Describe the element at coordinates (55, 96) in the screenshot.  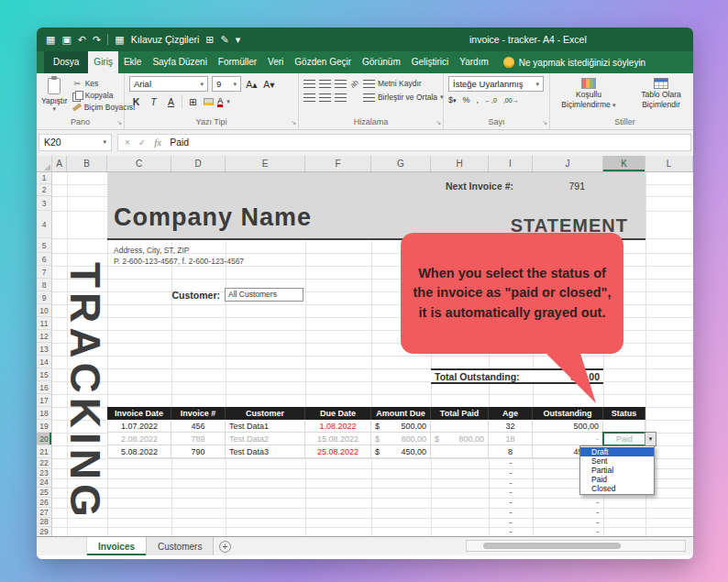
I see `paste-button: Yapıştır ▾` at that location.